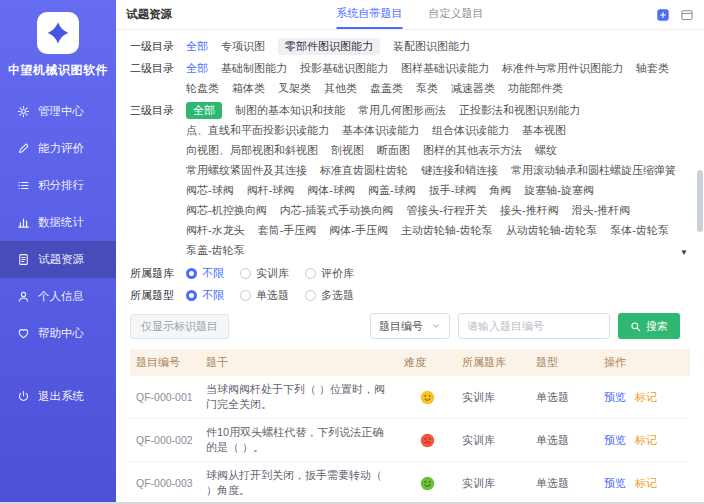 The width and height of the screenshot is (704, 504). Describe the element at coordinates (394, 150) in the screenshot. I see `filter-option: 断面图` at that location.